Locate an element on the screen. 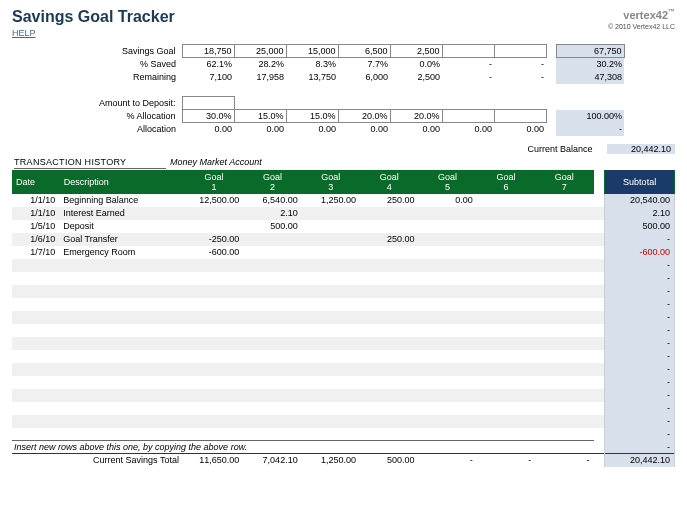 This screenshot has width=687, height=529. col-desc: Description is located at coordinates (122, 182).